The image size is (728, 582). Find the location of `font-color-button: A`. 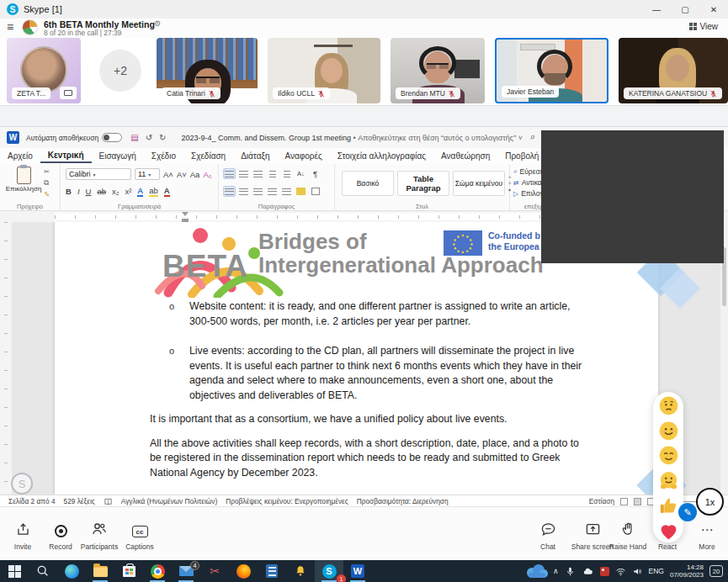

font-color-button: A is located at coordinates (167, 192).